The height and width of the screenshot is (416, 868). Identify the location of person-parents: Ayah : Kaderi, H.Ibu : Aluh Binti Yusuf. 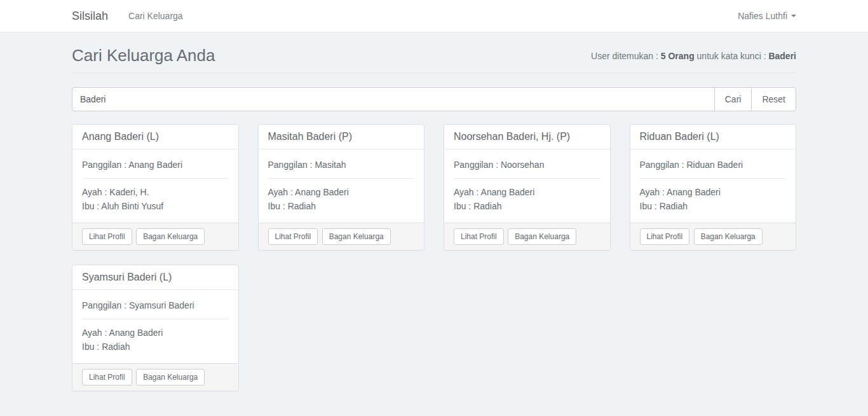
(155, 199).